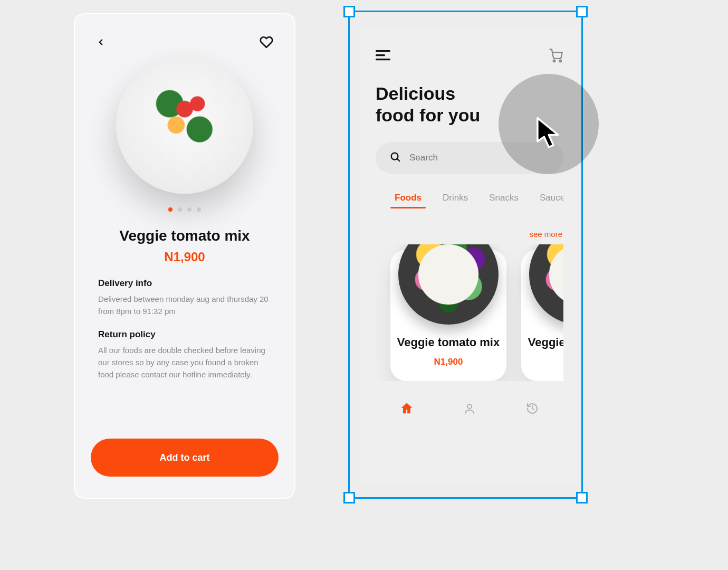  I want to click on delivery-heading: Delivery info, so click(185, 283).